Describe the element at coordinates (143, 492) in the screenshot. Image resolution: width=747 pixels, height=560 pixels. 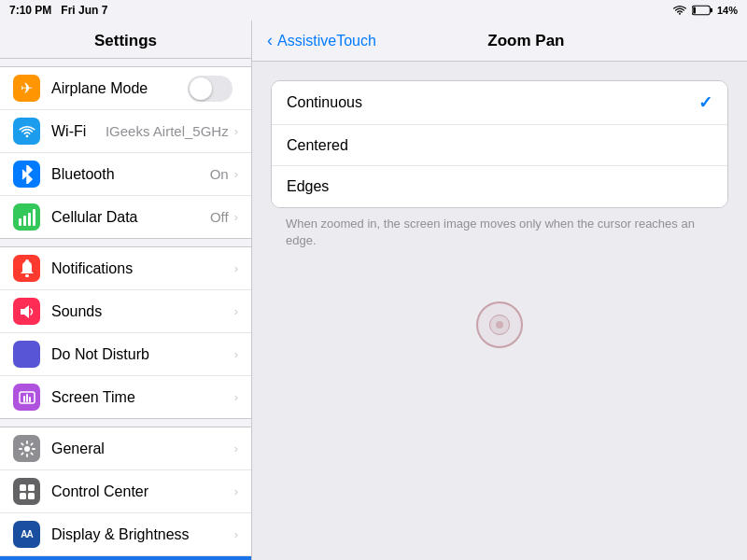
I see `sidebar-item-label: Control Center` at that location.